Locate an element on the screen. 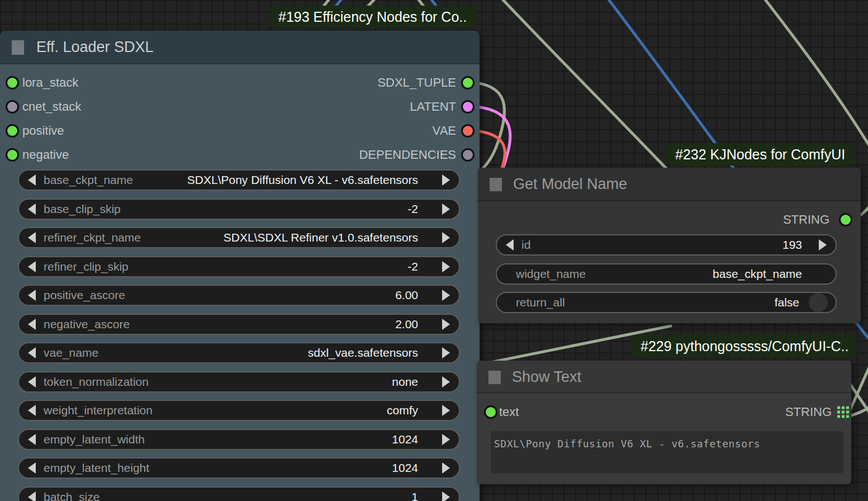 The height and width of the screenshot is (501, 868). node-title: Eff. Loader SDXL is located at coordinates (95, 47).